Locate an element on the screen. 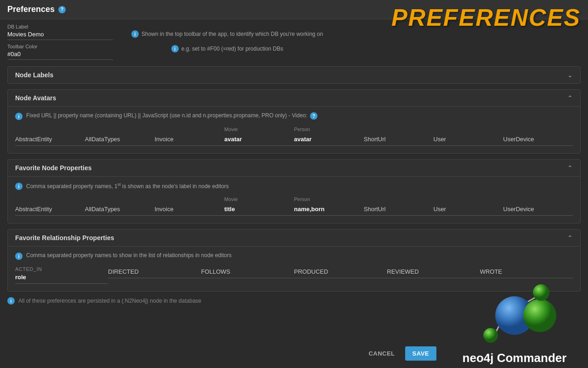 The image size is (588, 368). favorite-node-props-chevron: ⌃ is located at coordinates (570, 168).